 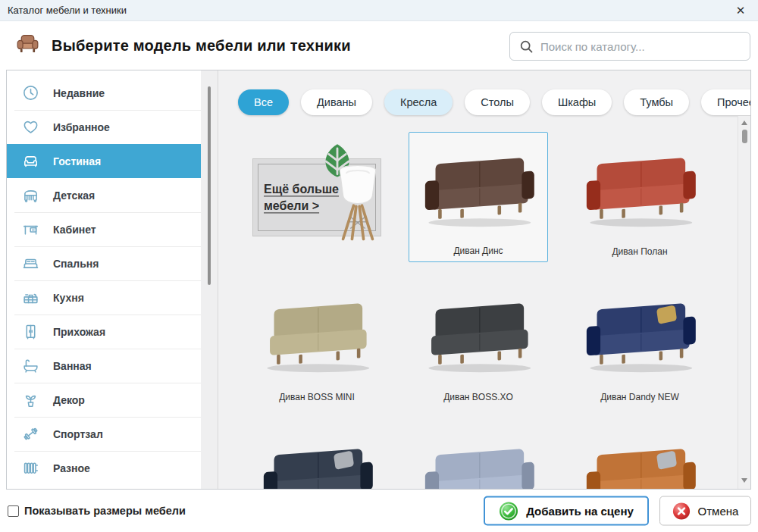 I want to click on search-icon, so click(x=526, y=47).